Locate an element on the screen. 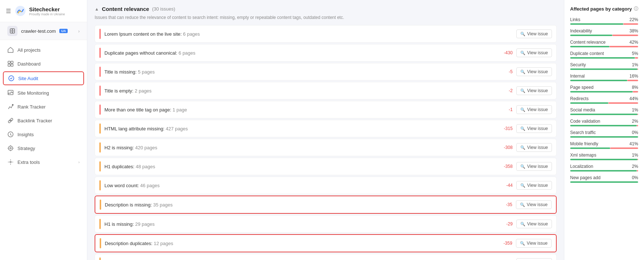 The height and width of the screenshot is (260, 644). issue-score: -5 is located at coordinates (504, 72).